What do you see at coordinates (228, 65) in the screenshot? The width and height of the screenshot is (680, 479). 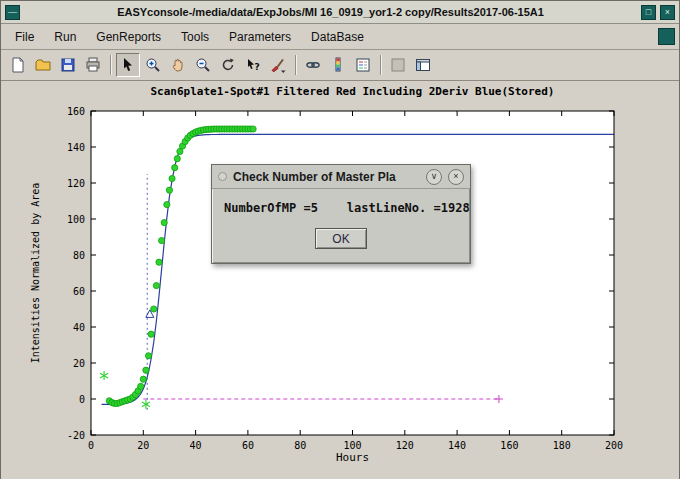 I see `rotate-3d-icon` at bounding box center [228, 65].